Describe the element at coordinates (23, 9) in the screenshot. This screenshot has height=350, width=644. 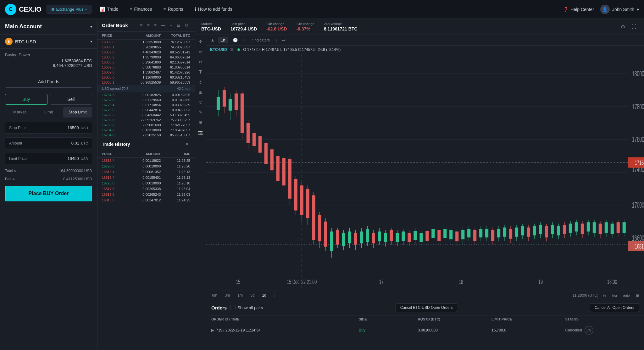
I see `logo: C CEX.IO` at that location.